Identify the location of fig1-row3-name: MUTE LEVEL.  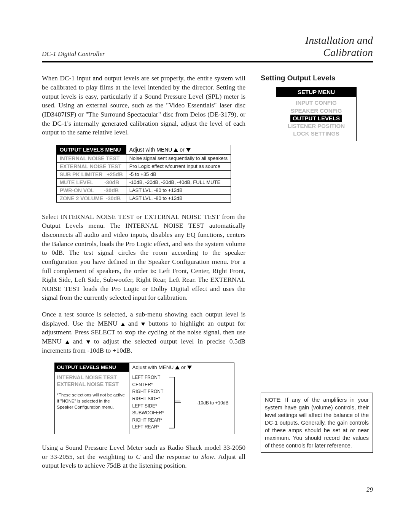
(77, 182).